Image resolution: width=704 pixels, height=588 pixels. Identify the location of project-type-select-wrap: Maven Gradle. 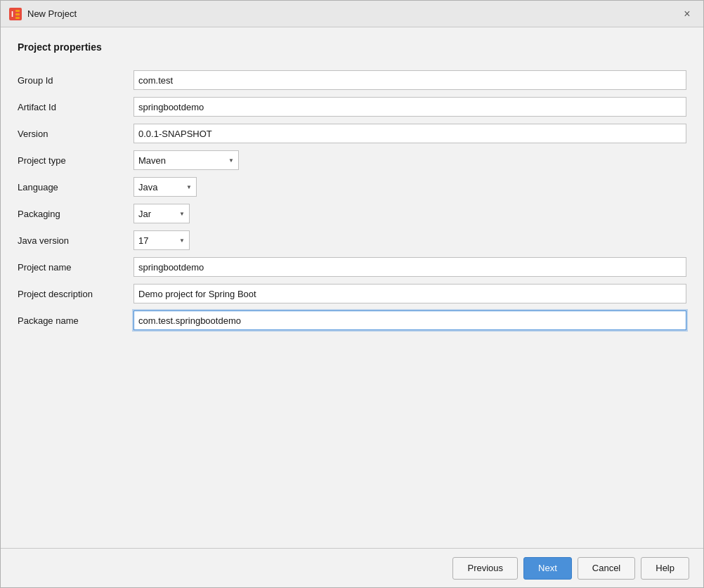
(186, 160).